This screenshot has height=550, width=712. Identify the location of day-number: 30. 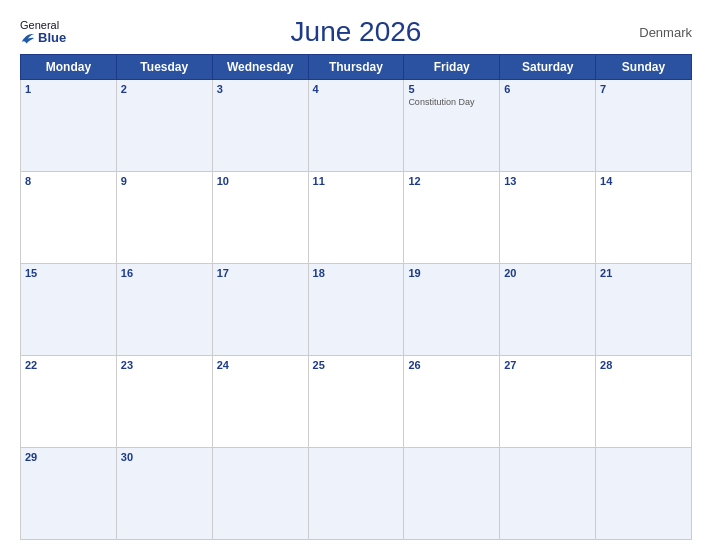
(164, 457).